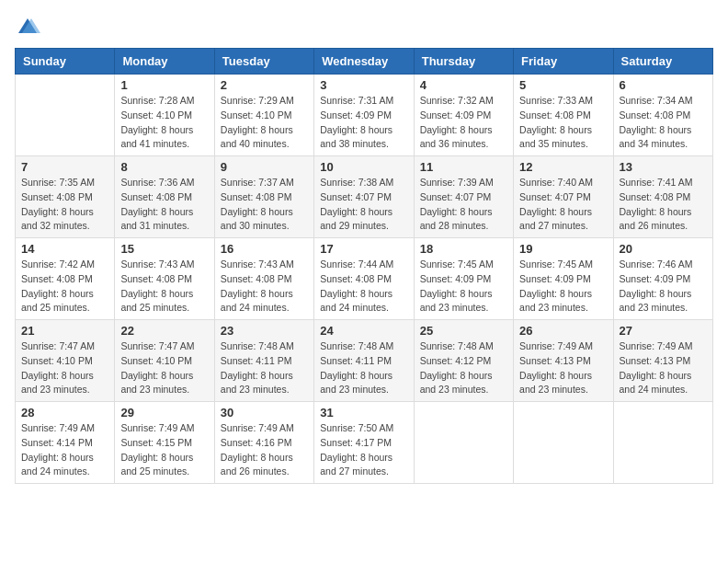 This screenshot has height=563, width=728. Describe the element at coordinates (463, 331) in the screenshot. I see `day-number: 25` at that location.